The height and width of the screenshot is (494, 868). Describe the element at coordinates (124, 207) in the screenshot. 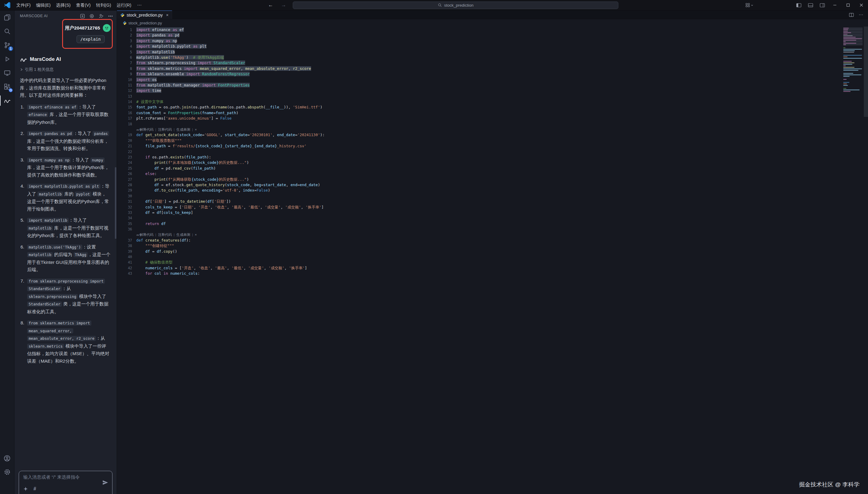

I see `line-number: 32` at that location.